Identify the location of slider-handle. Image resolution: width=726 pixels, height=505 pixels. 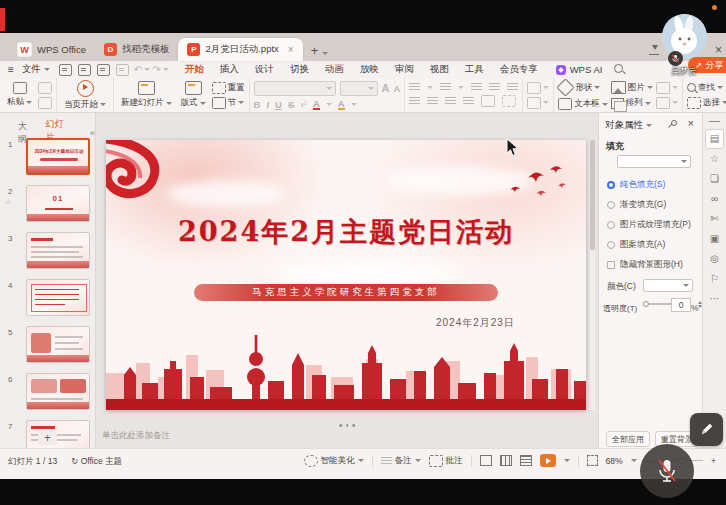
(646, 304).